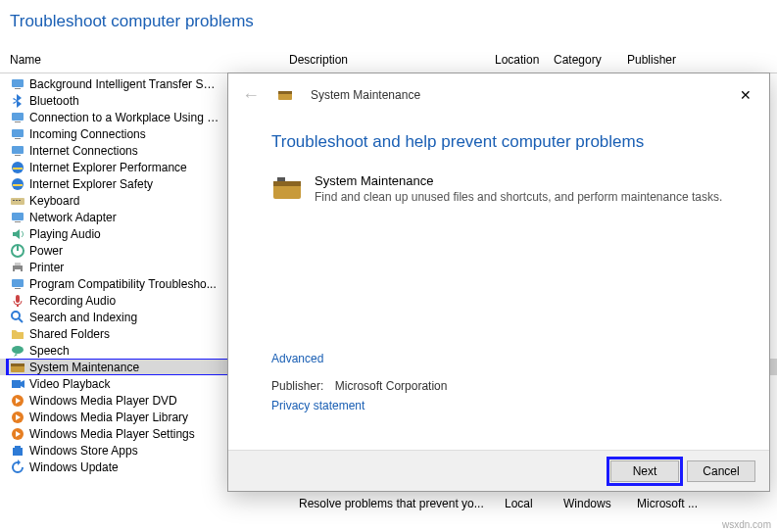 This screenshot has height=532, width=777. What do you see at coordinates (109, 417) in the screenshot?
I see `list-item-label: Windows Media Player Library` at bounding box center [109, 417].